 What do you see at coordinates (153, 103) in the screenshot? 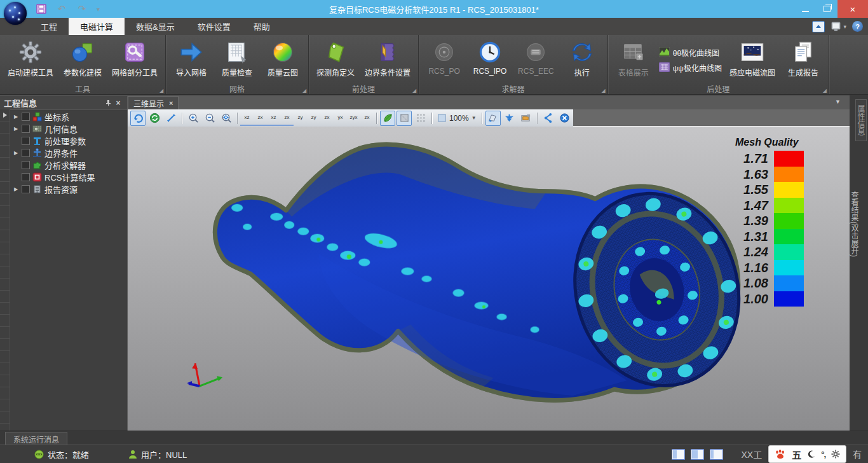
I see `tab-3d-display: 三维显示 ×` at bounding box center [153, 103].